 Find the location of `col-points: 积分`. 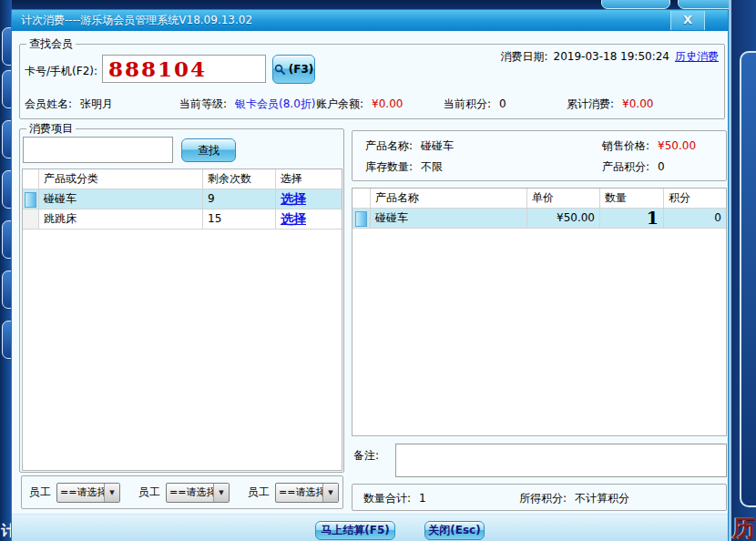

col-points: 积分 is located at coordinates (695, 199).